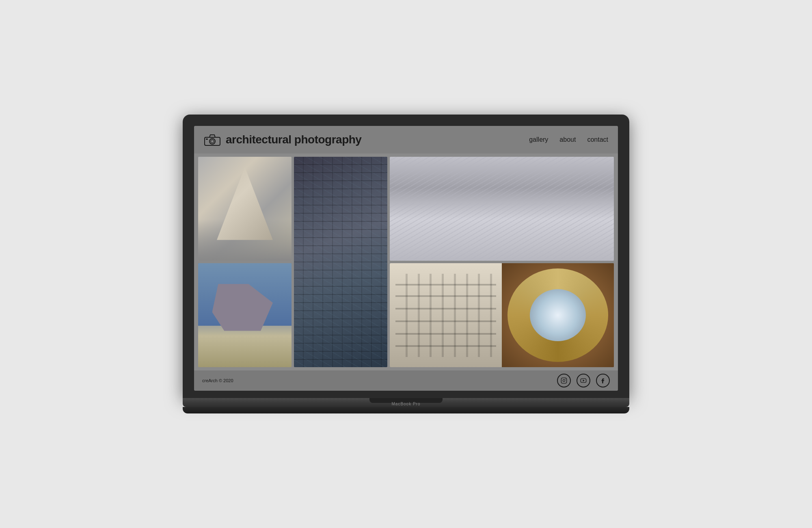 The width and height of the screenshot is (812, 528). I want to click on nav-contact: contact, so click(598, 140).